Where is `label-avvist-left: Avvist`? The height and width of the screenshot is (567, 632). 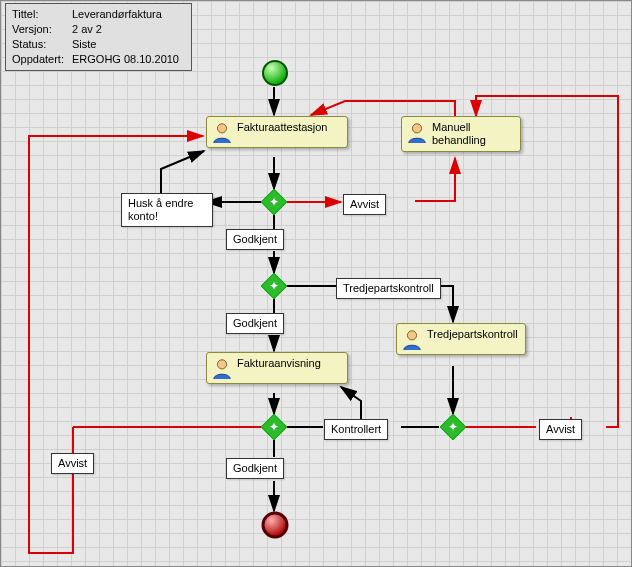 label-avvist-left: Avvist is located at coordinates (72, 464).